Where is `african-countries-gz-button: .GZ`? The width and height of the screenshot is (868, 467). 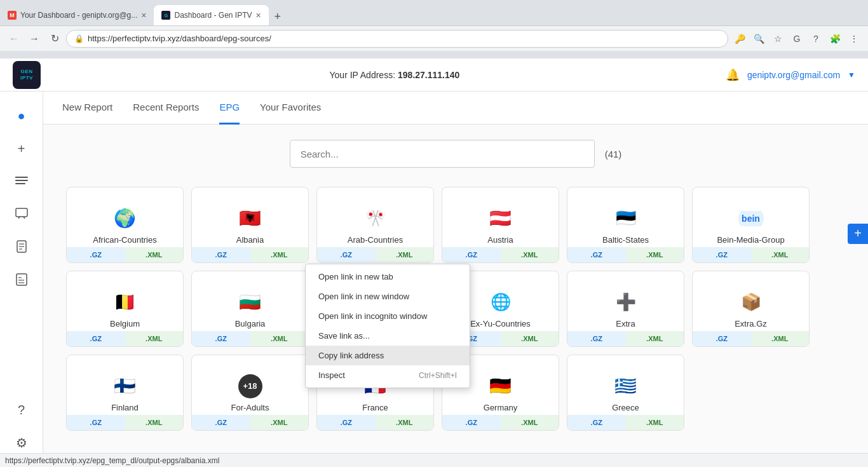
african-countries-gz-button: .GZ is located at coordinates (96, 255).